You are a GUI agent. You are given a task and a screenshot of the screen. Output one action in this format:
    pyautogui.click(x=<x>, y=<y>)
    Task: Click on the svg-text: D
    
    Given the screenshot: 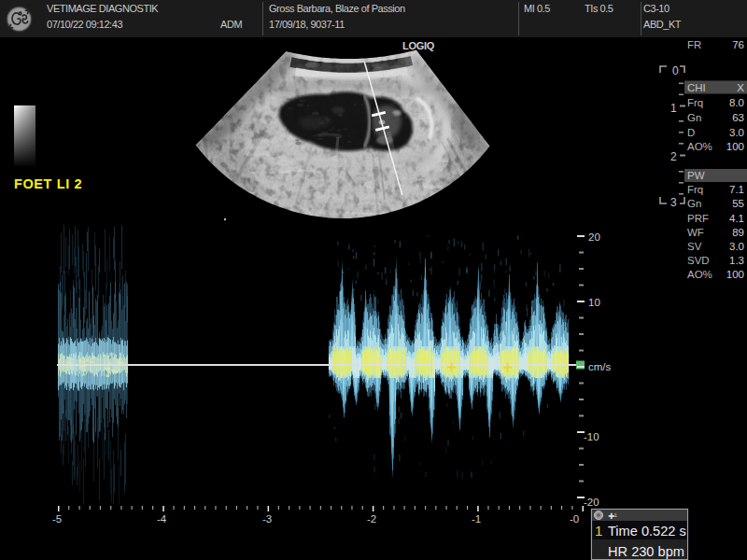 What is the action you would take?
    pyautogui.click(x=691, y=133)
    